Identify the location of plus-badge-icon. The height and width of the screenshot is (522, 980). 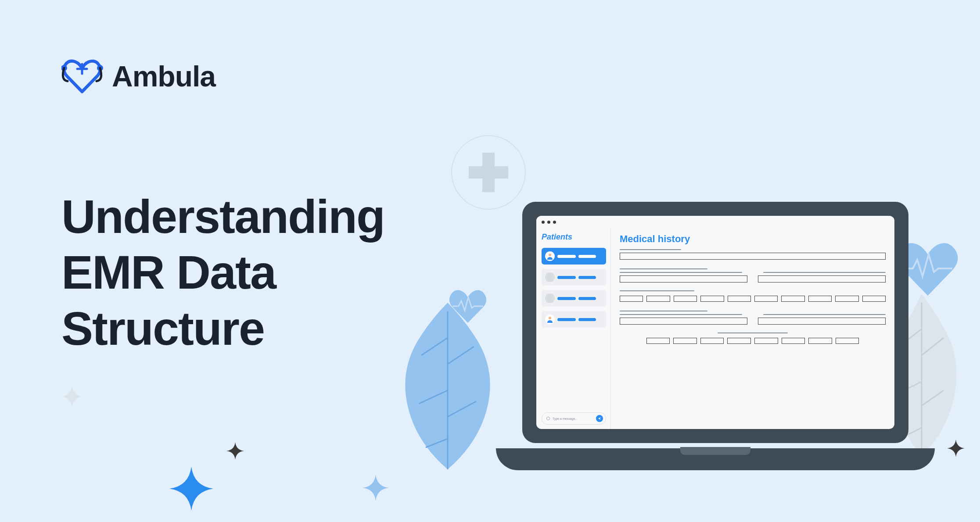
(488, 172).